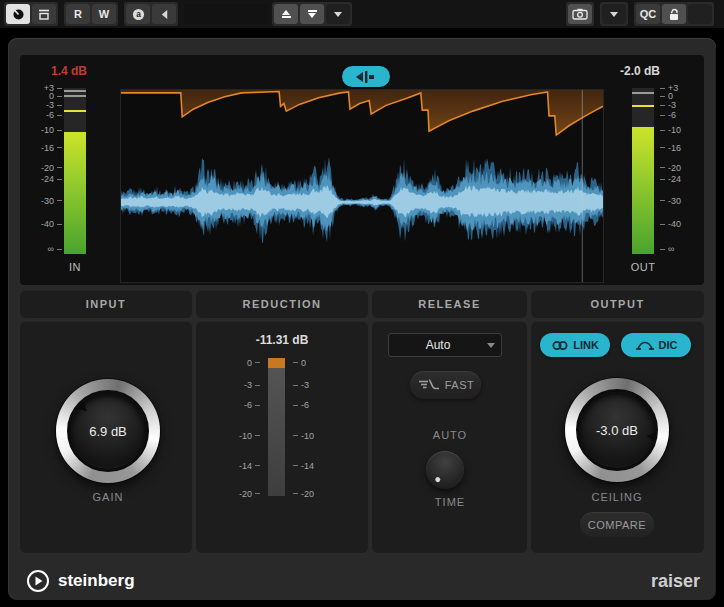 The height and width of the screenshot is (607, 724). What do you see at coordinates (106, 304) in the screenshot?
I see `input-section-header: INPUT` at bounding box center [106, 304].